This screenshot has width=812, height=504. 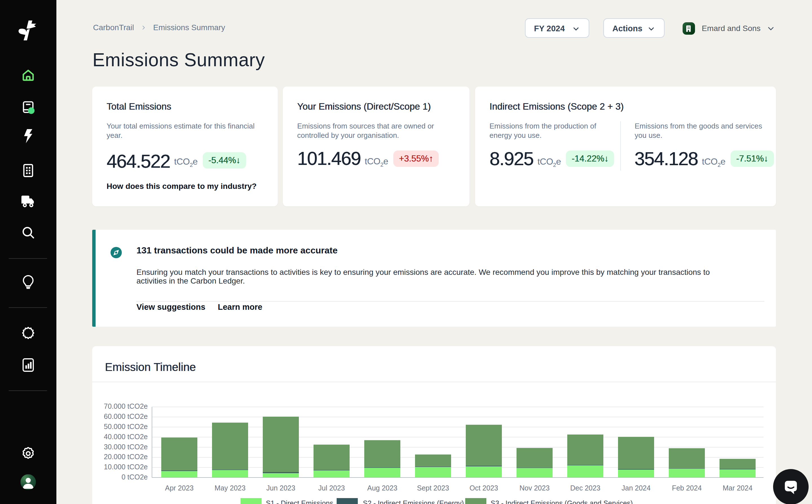 What do you see at coordinates (433, 488) in the screenshot?
I see `svg-text: Sept 2023` at bounding box center [433, 488].